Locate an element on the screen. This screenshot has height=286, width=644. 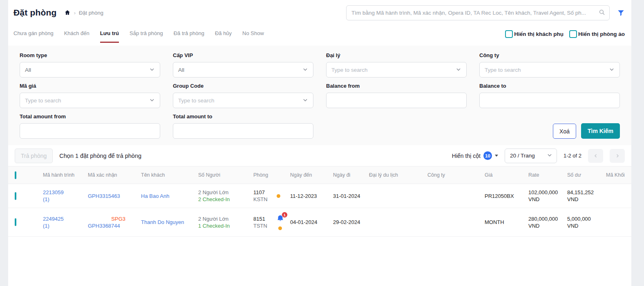
page-size-value: 20 / Trang is located at coordinates (522, 156).